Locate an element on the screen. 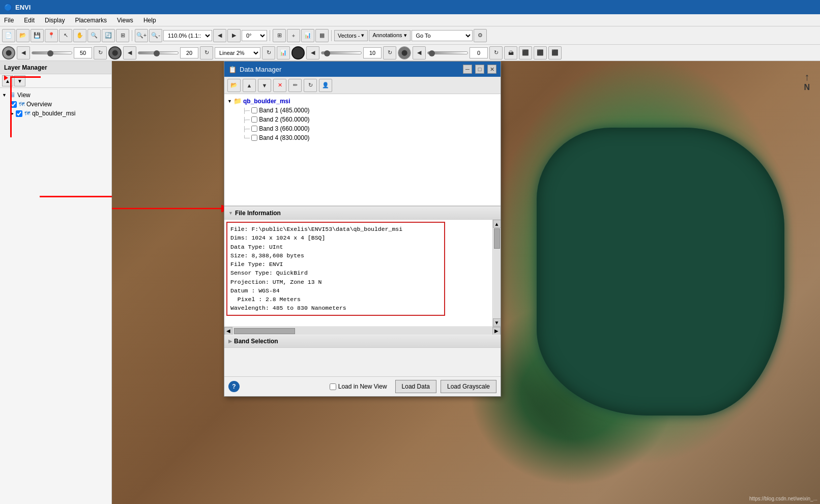 This screenshot has height=504, width=820. dm-open-folder-btn: 📂 is located at coordinates (234, 85).